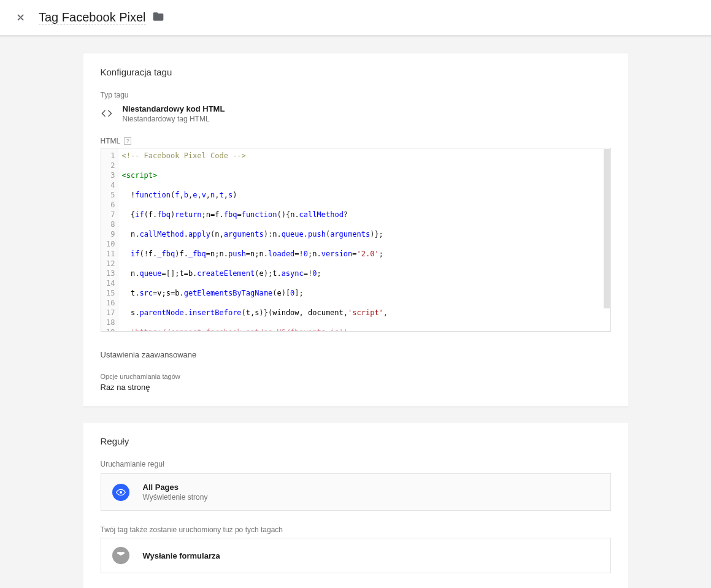 The width and height of the screenshot is (711, 588). What do you see at coordinates (356, 95) in the screenshot?
I see `tag-type-caption: Typ tagu` at bounding box center [356, 95].